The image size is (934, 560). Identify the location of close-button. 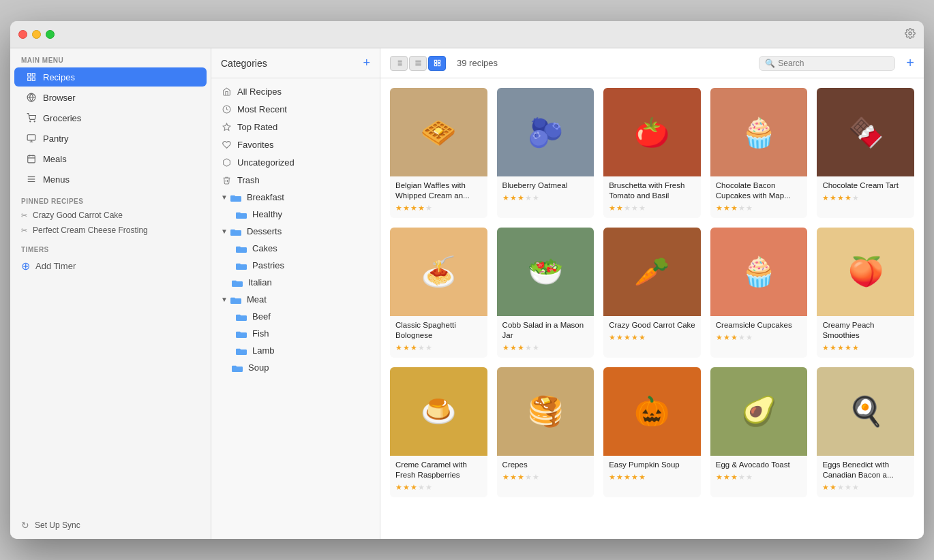
(23, 34).